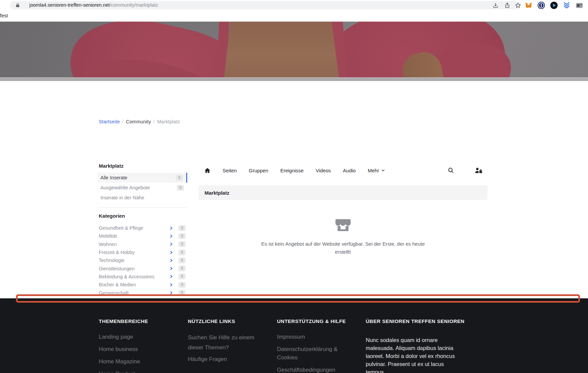 The image size is (588, 373). I want to click on padlock-icon, so click(18, 6).